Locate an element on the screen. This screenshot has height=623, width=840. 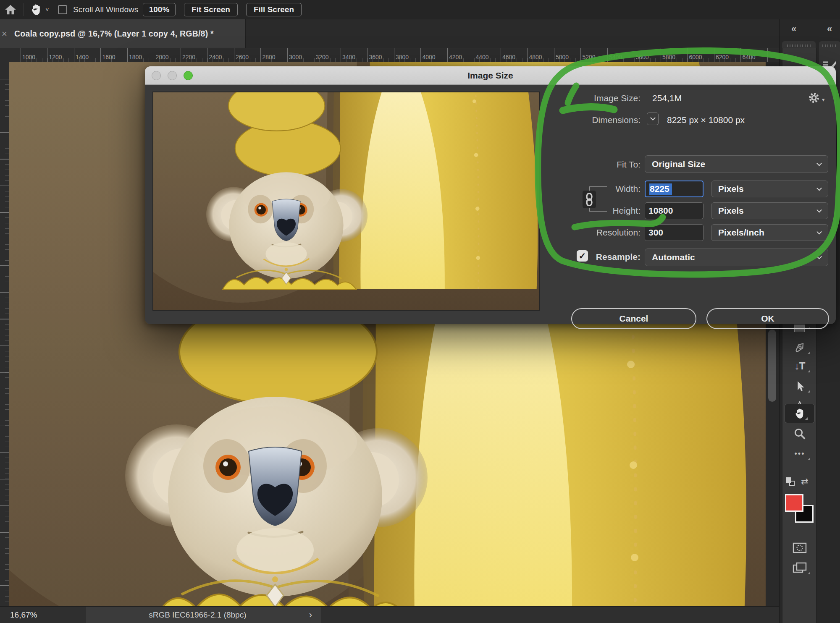
ruler-label: 4000 is located at coordinates (429, 57).